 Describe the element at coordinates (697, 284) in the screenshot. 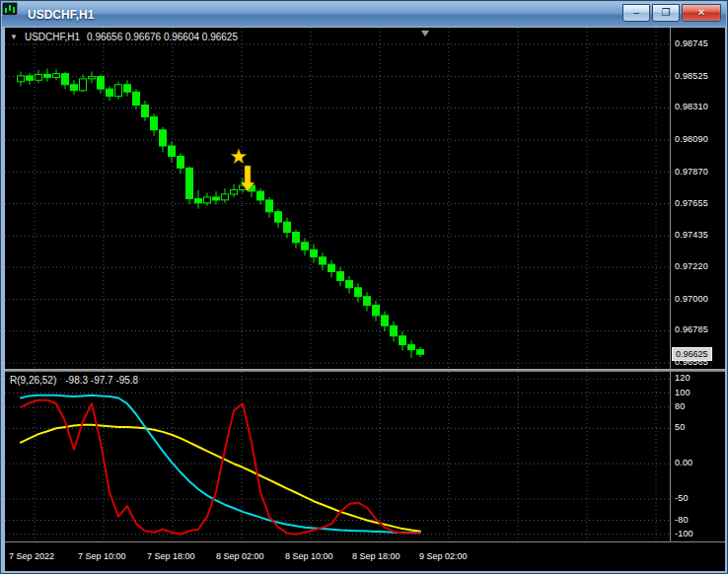

I see `price-axis: 0.987450.985250.983100.980900.978700.976…` at that location.